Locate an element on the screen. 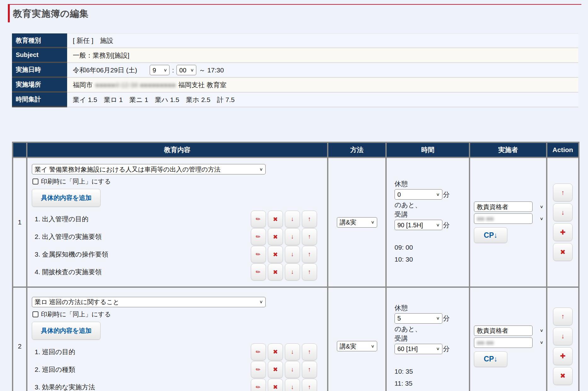  header-instructor: 実施者 is located at coordinates (508, 150).